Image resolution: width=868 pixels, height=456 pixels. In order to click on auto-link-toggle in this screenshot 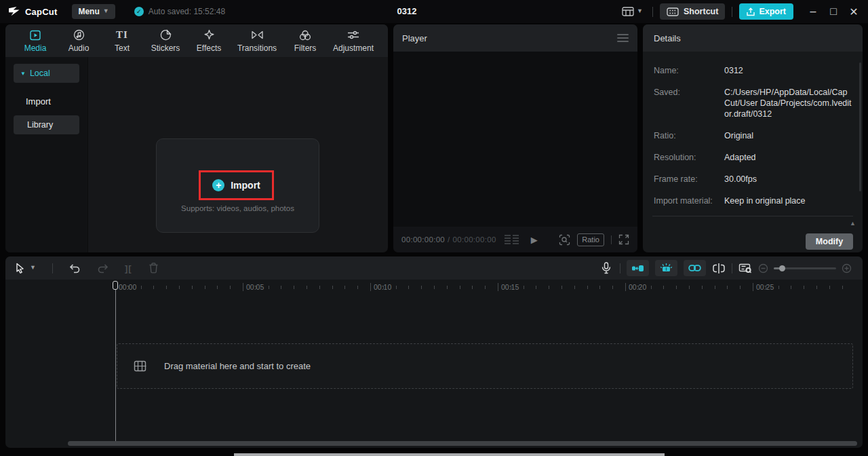, I will do `click(694, 268)`.